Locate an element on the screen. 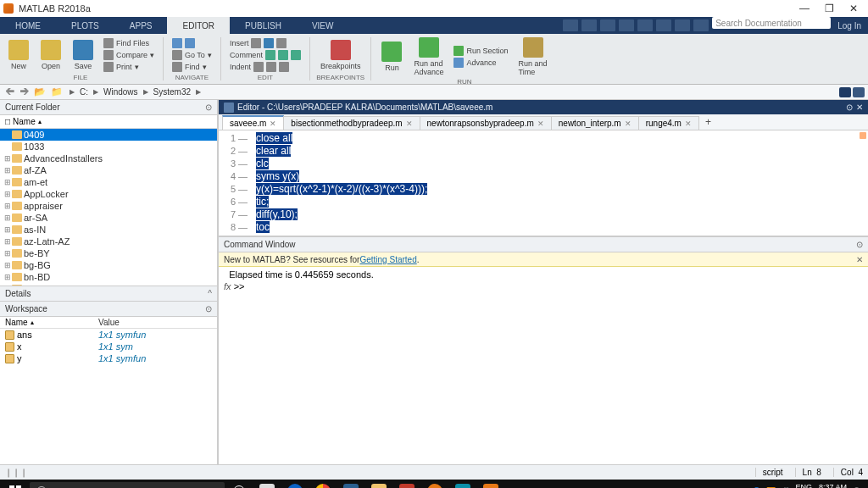 The image size is (868, 488). run-time-button: Run and Time is located at coordinates (532, 57).